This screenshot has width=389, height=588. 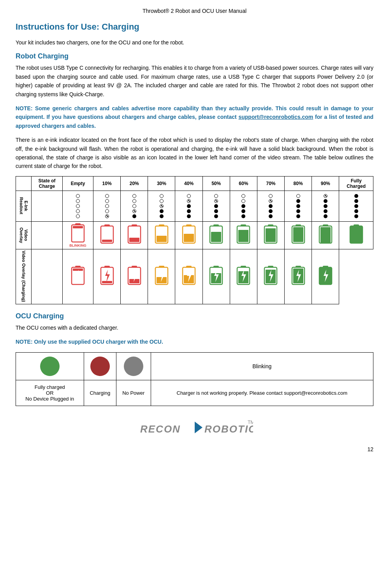 I want to click on ocu-charging-label: Charging, so click(x=100, y=393).